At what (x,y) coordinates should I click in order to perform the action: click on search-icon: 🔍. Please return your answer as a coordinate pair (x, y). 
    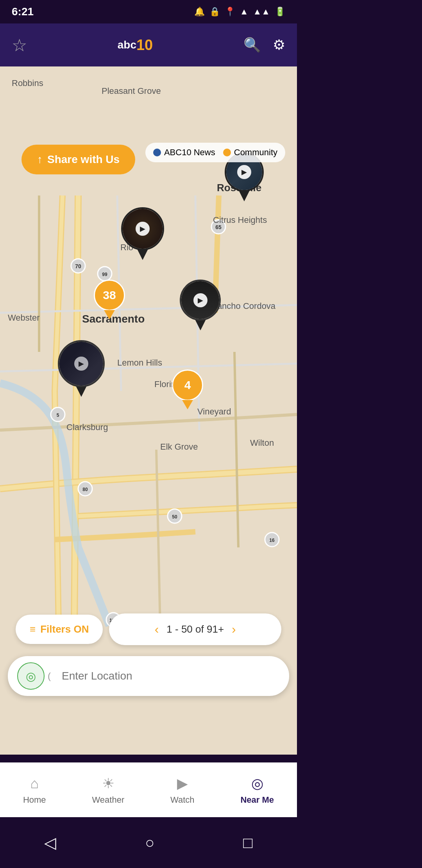
    Looking at the image, I should click on (252, 45).